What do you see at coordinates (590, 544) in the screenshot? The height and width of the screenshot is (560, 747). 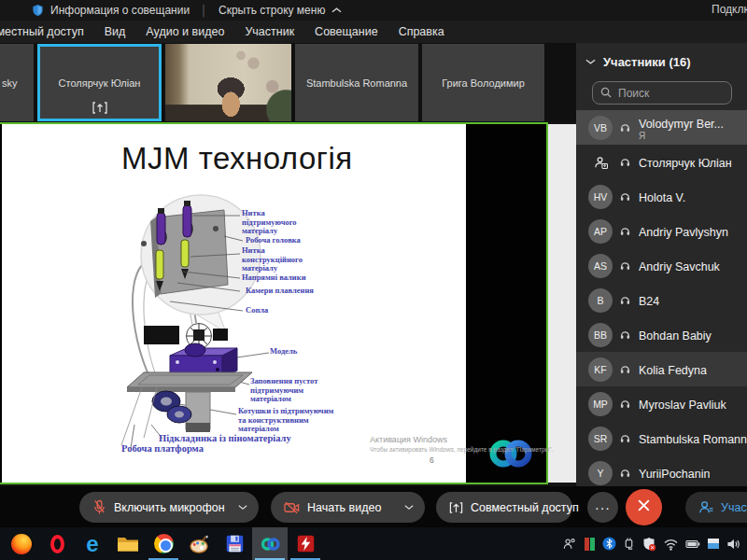 I see `indicator-bars-icon` at bounding box center [590, 544].